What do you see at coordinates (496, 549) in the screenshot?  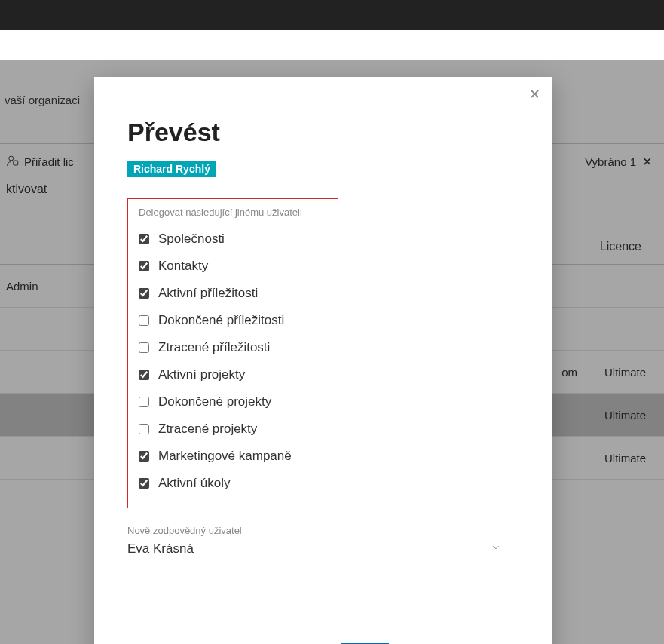 I see `chevron-down-icon` at bounding box center [496, 549].